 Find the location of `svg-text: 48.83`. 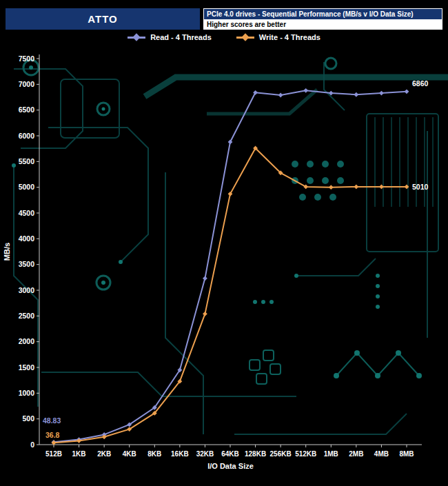

svg-text: 48.83 is located at coordinates (52, 421).